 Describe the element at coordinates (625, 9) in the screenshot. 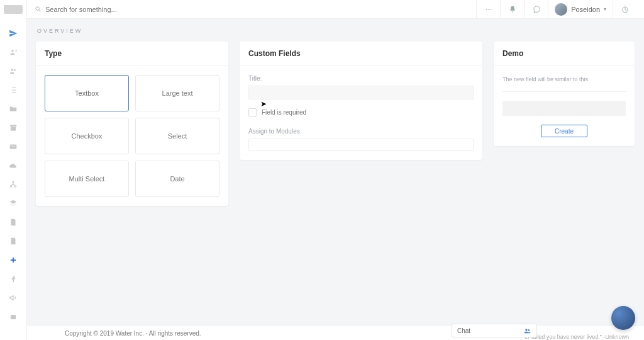

I see `timer-button` at that location.